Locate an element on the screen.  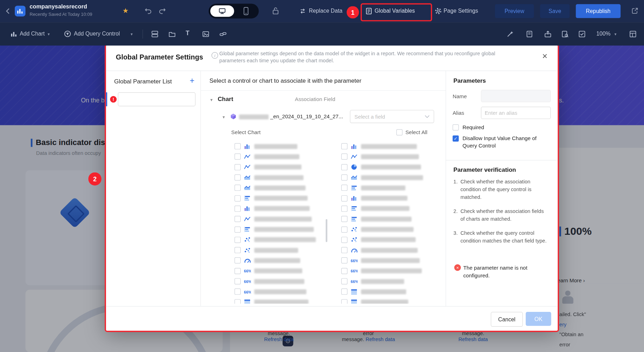
tab-widget-icon is located at coordinates (172, 34).